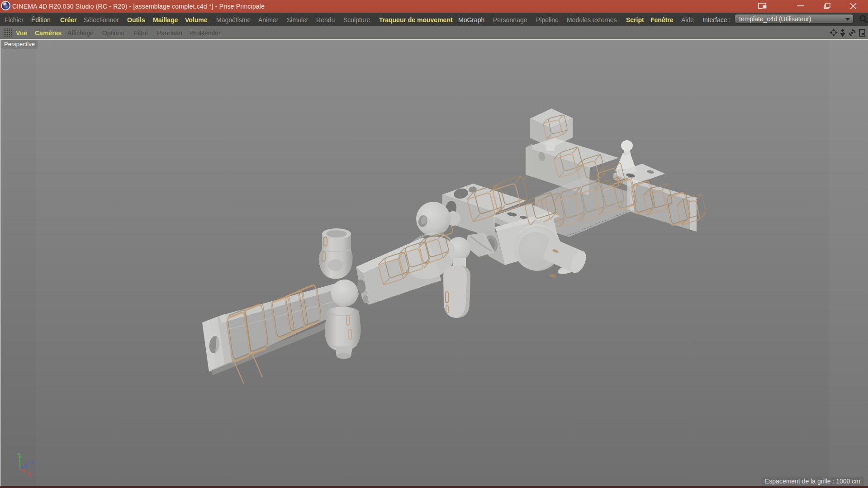  Describe the element at coordinates (19, 455) in the screenshot. I see `svg-text: Y` at that location.